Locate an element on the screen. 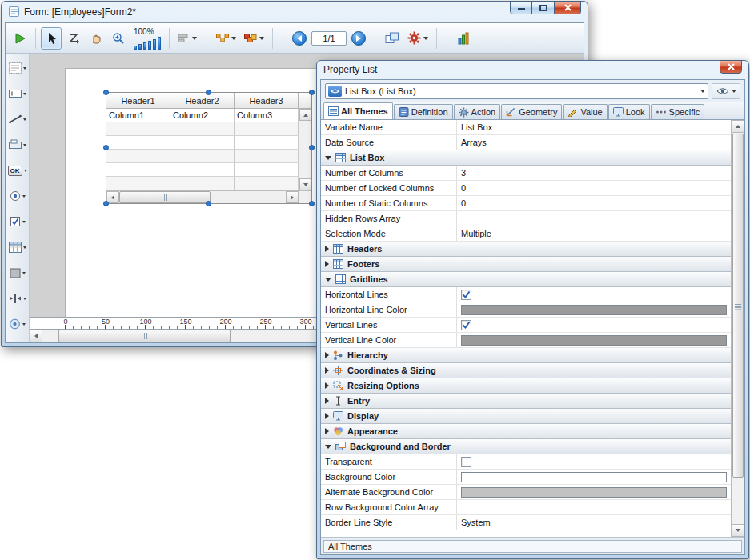  tab-value: Value is located at coordinates (584, 112).